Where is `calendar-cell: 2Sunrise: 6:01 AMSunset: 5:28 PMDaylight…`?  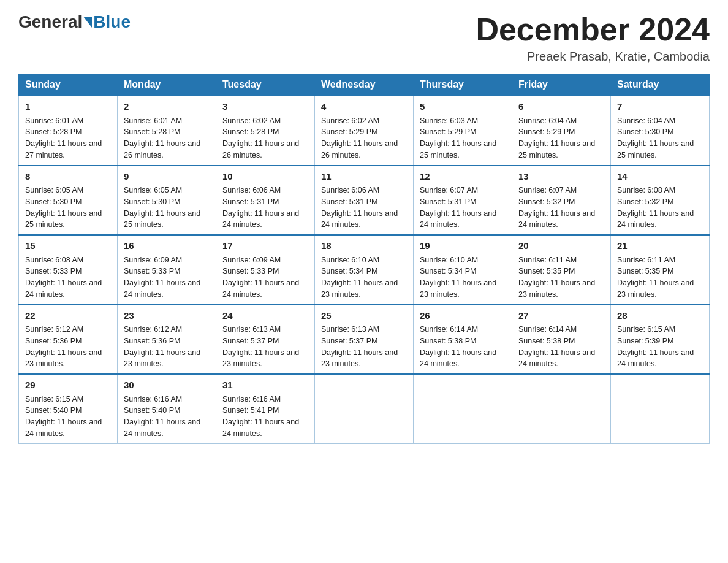
calendar-cell: 2Sunrise: 6:01 AMSunset: 5:28 PMDaylight… is located at coordinates (167, 131).